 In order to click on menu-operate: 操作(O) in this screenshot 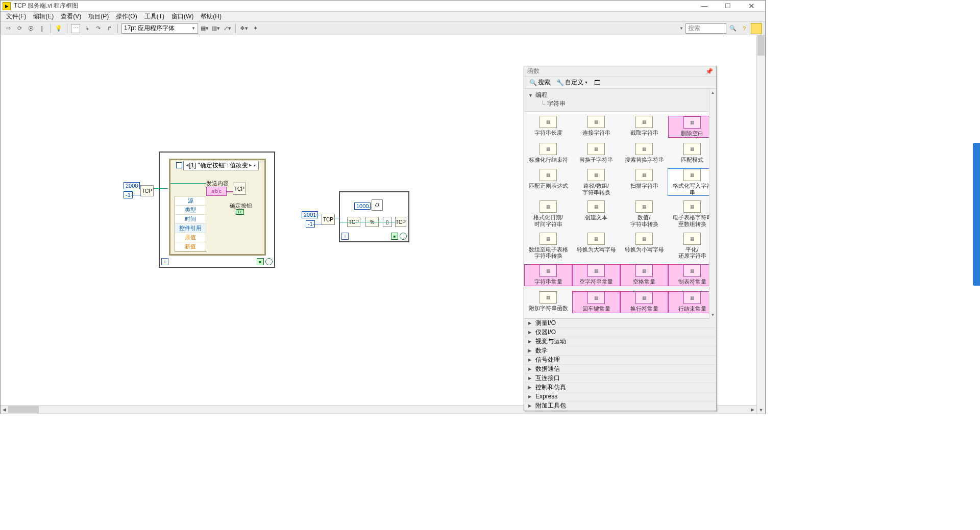, I will do `click(127, 16)`.